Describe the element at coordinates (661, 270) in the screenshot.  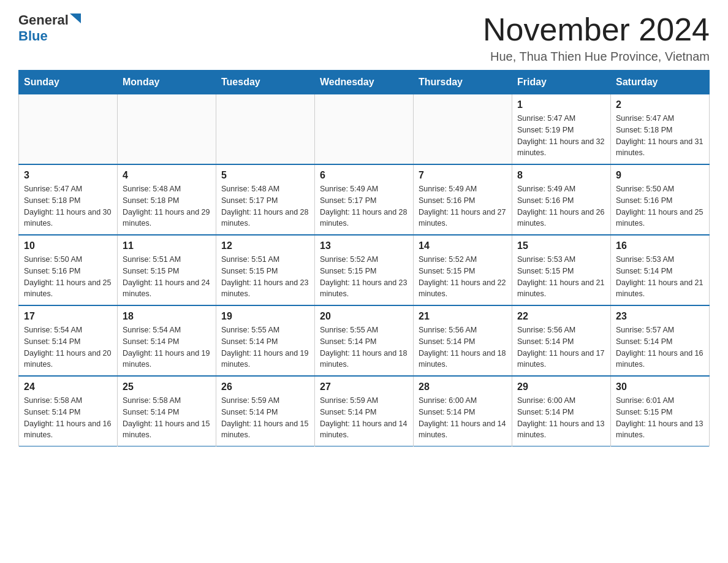
I see `table-row: 16Sunrise: 5:53 AMSunset: 5:14 PMDayligh…` at that location.